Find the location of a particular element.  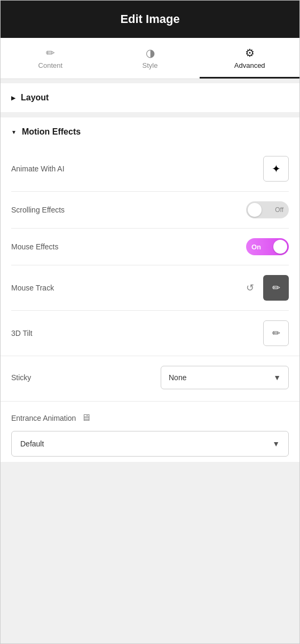

tab-content-label: Content is located at coordinates (51, 65).